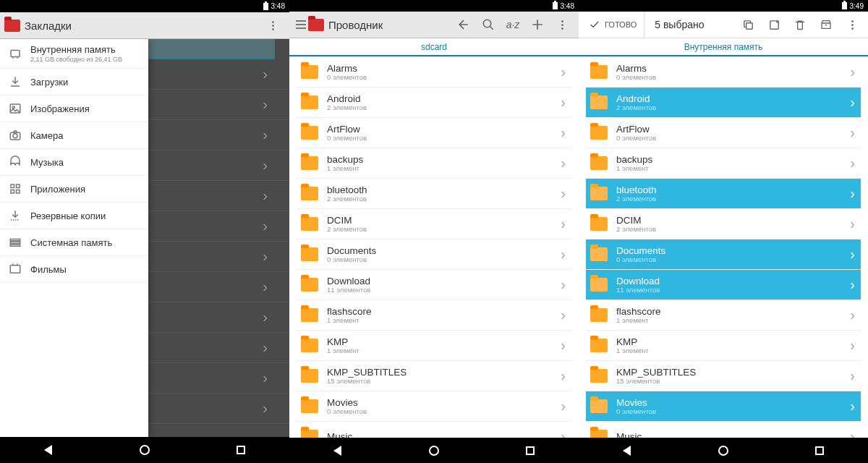 This screenshot has height=463, width=868. Describe the element at coordinates (74, 162) in the screenshot. I see `sidebar-item-music: Музыка` at that location.